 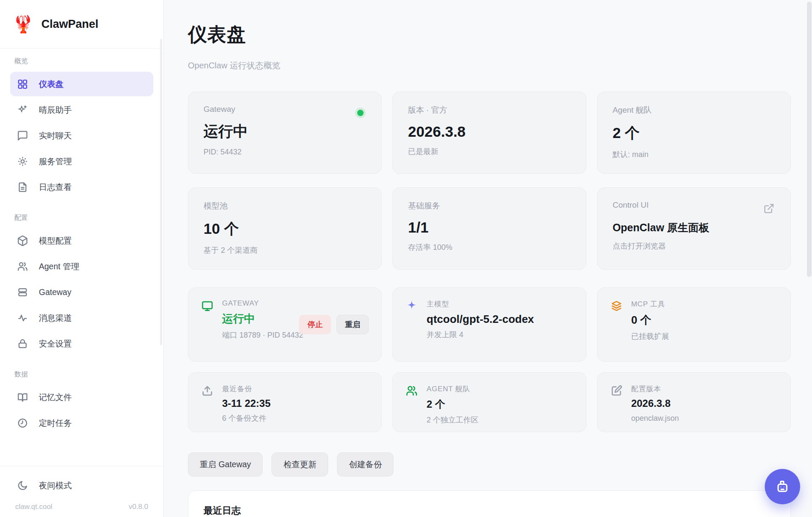 What do you see at coordinates (489, 227) in the screenshot?
I see `stat-value: 1/1` at bounding box center [489, 227].